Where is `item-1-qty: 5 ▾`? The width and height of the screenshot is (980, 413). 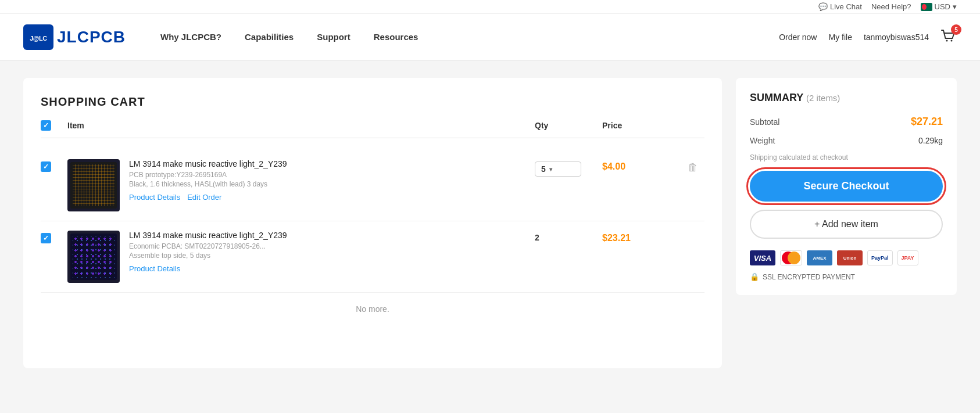
item-1-qty: 5 ▾ is located at coordinates (564, 168).